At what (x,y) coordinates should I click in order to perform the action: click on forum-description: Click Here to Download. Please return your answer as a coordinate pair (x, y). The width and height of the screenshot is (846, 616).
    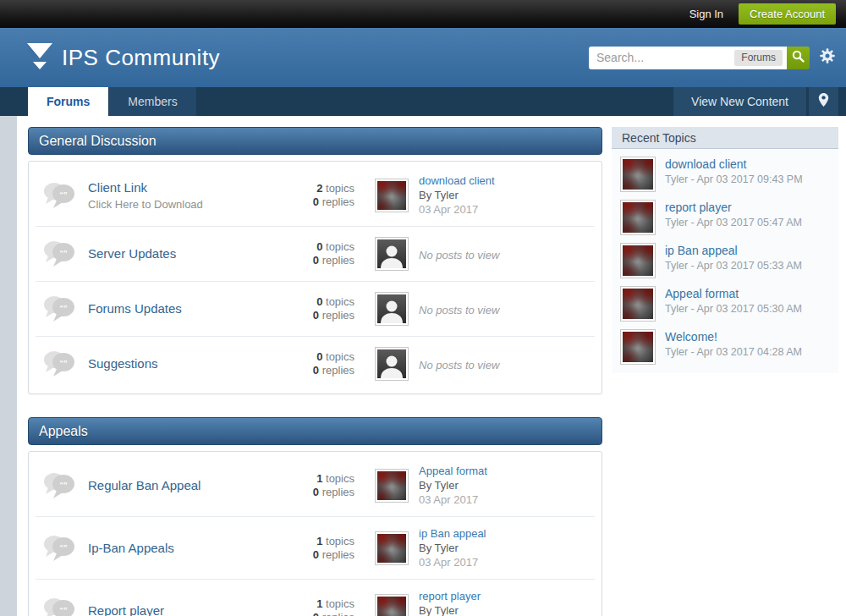
    Looking at the image, I should click on (184, 205).